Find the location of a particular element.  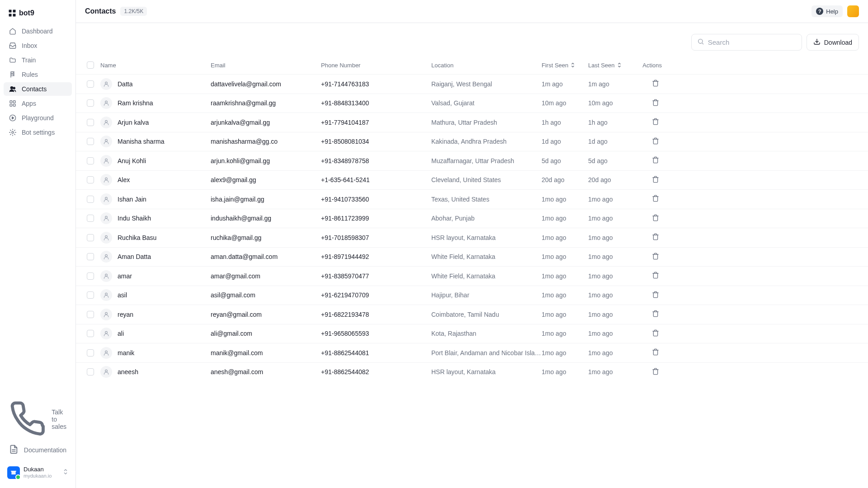

contact-phone: +91-8508081034 is located at coordinates (376, 141).